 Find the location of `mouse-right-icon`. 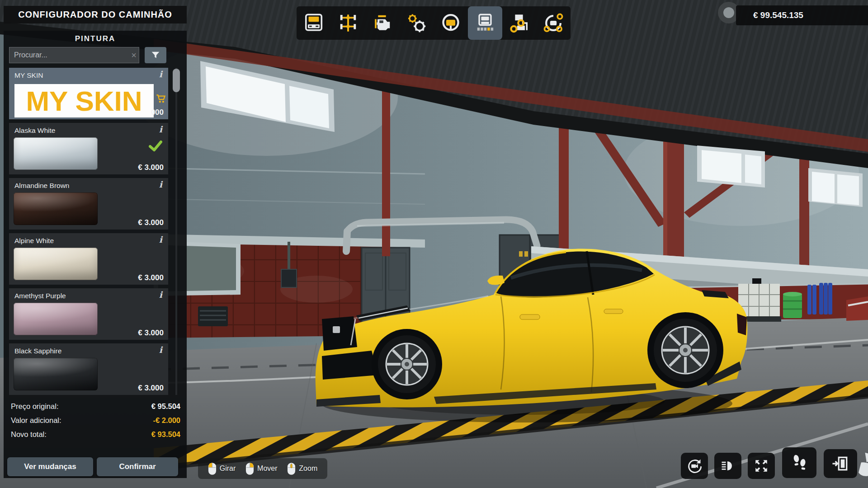

mouse-right-icon is located at coordinates (250, 469).